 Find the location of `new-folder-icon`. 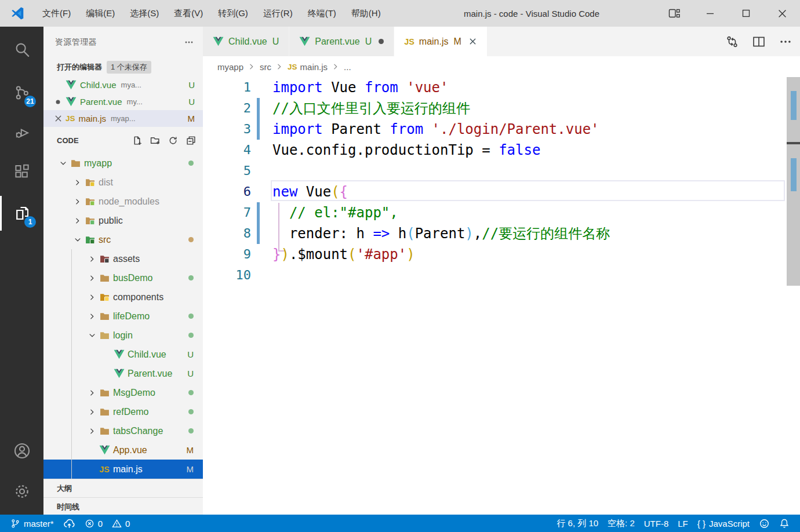

new-folder-icon is located at coordinates (155, 140).